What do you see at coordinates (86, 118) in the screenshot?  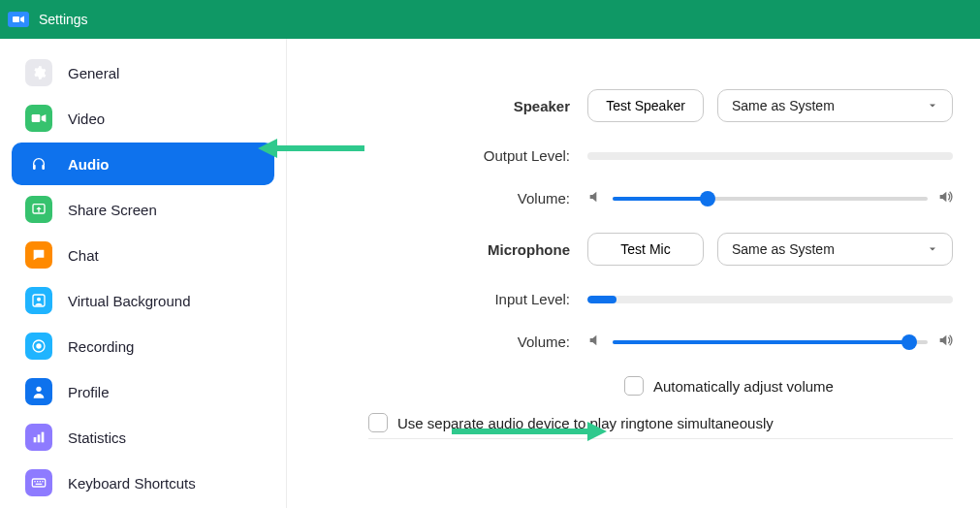 I see `sidebar-item-label: Video` at bounding box center [86, 118].